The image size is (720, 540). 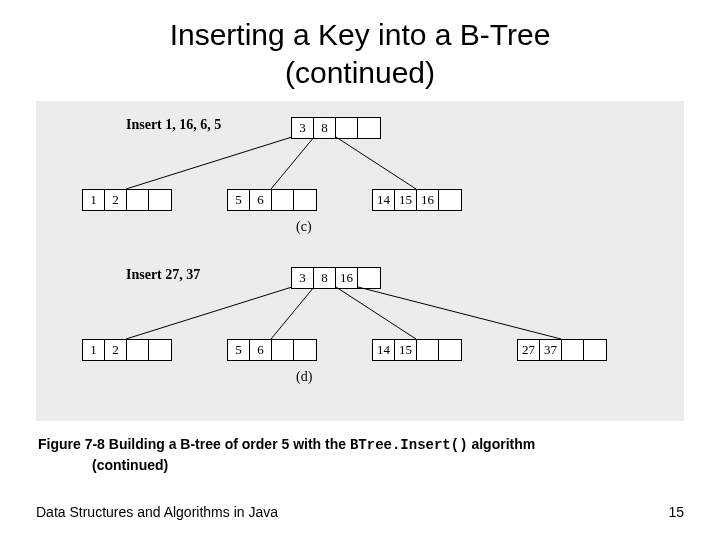 What do you see at coordinates (360, 72) in the screenshot?
I see `title-line-2: (continued)` at bounding box center [360, 72].